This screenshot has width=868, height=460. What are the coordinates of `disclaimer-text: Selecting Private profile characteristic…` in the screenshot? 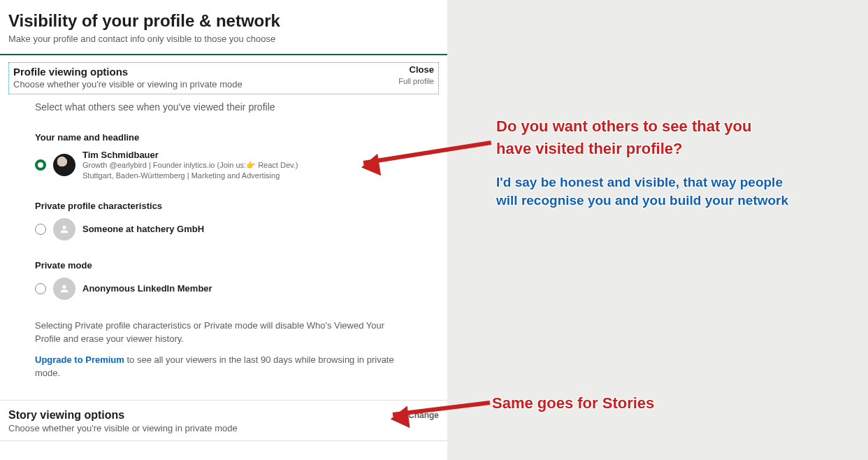 It's located at (224, 333).